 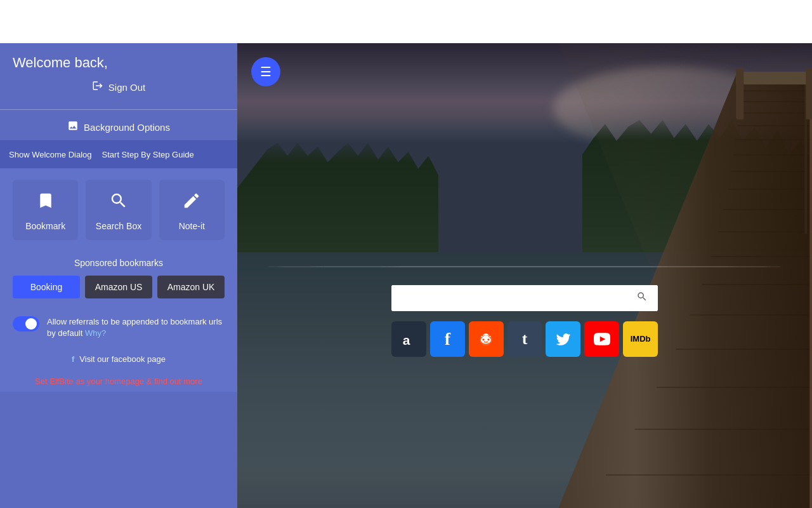 What do you see at coordinates (191, 287) in the screenshot?
I see `amazon-uk-link: Amazon UK` at bounding box center [191, 287].